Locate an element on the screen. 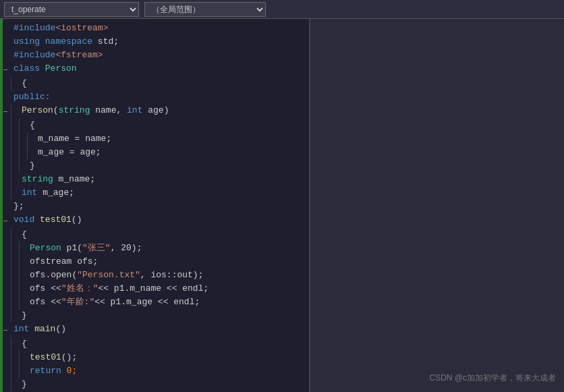  code-line: #include<fstream> is located at coordinates (154, 55).